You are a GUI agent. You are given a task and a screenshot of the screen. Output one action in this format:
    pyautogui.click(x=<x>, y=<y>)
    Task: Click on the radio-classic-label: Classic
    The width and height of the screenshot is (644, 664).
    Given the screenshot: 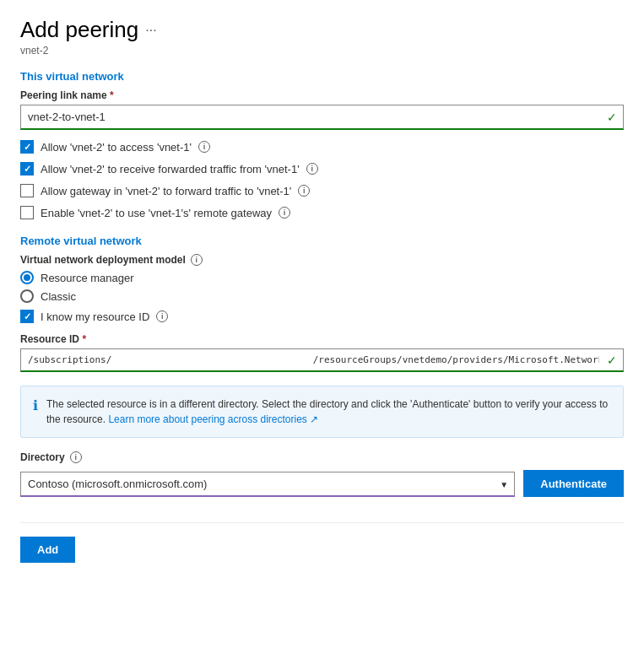 What is the action you would take?
    pyautogui.click(x=58, y=297)
    